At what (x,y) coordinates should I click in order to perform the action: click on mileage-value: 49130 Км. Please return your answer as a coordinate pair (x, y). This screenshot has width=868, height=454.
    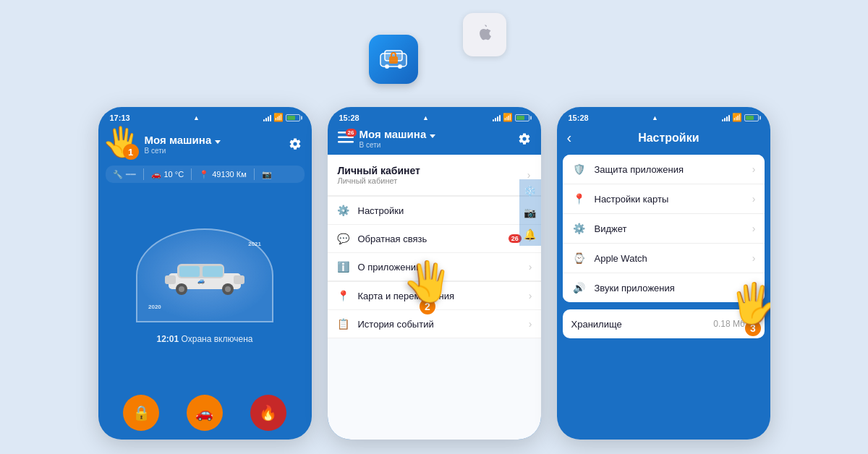
    Looking at the image, I should click on (229, 174).